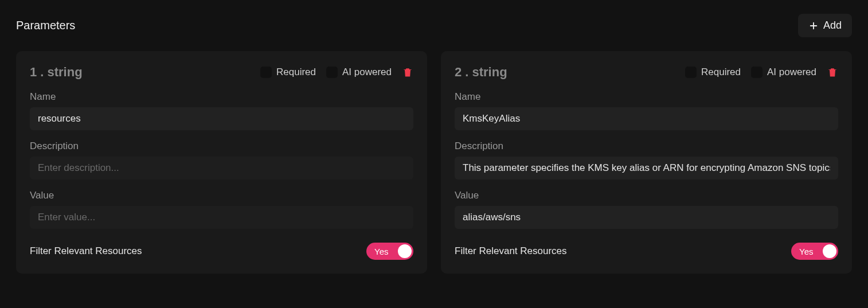 The image size is (868, 308). Describe the element at coordinates (37, 72) in the screenshot. I see `card-index: 1 .` at that location.